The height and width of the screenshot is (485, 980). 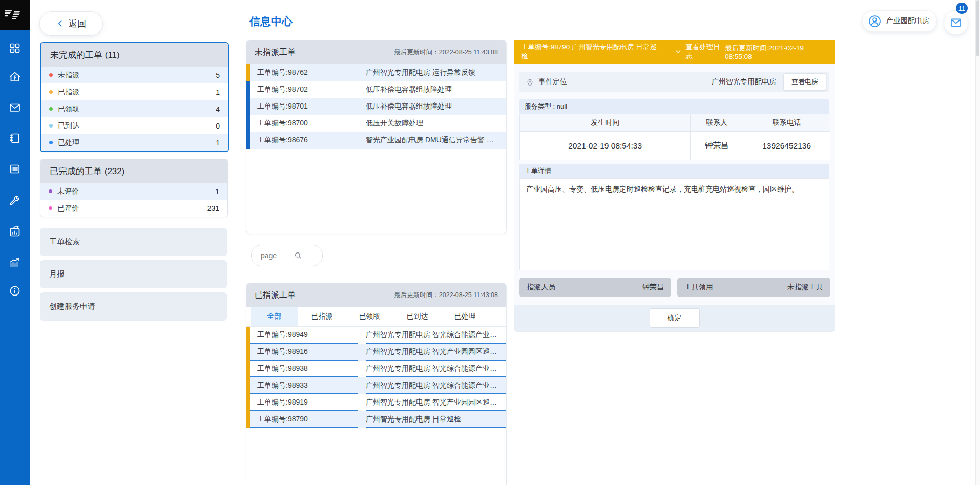 What do you see at coordinates (15, 169) in the screenshot?
I see `task-list-icon` at bounding box center [15, 169].